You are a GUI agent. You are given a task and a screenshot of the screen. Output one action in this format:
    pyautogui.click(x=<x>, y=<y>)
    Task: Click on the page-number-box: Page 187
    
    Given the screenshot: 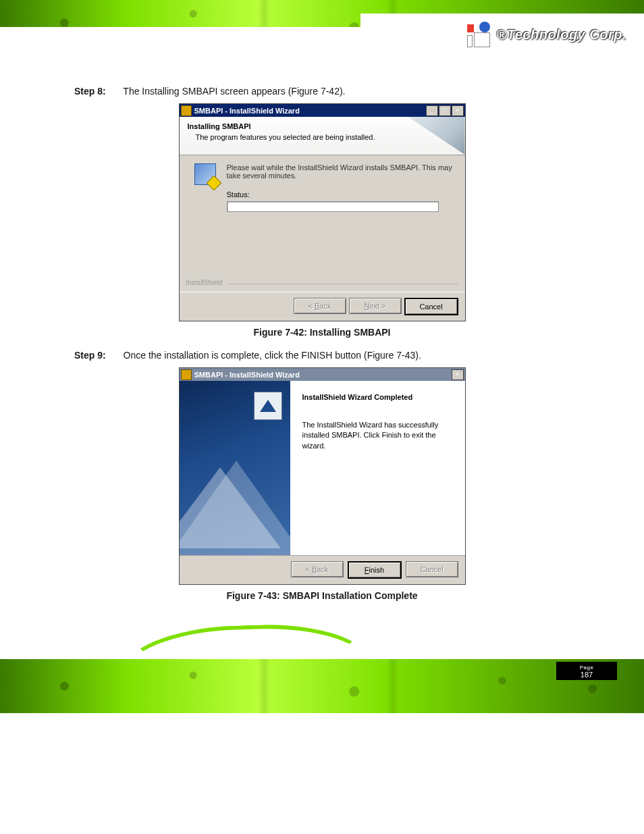 What is the action you would take?
    pyautogui.click(x=587, y=669)
    